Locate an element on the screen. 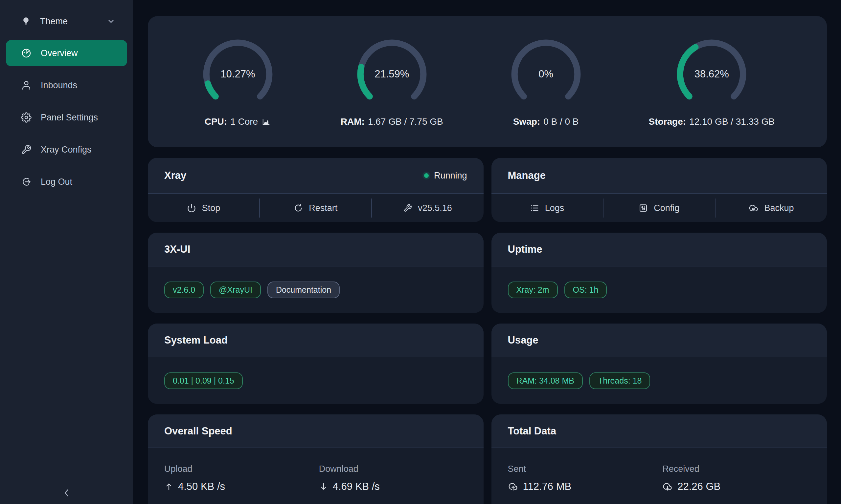 Image resolution: width=841 pixels, height=504 pixels. download-value: 4.69 KB /s is located at coordinates (356, 486).